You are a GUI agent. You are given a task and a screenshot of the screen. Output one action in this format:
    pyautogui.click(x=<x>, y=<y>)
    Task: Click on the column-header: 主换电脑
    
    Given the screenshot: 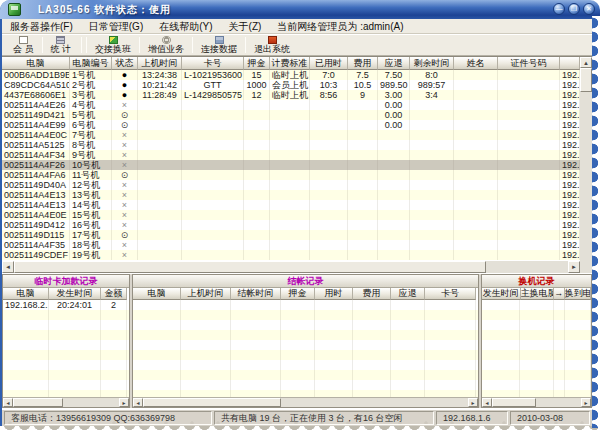 What is the action you would take?
    pyautogui.click(x=538, y=294)
    